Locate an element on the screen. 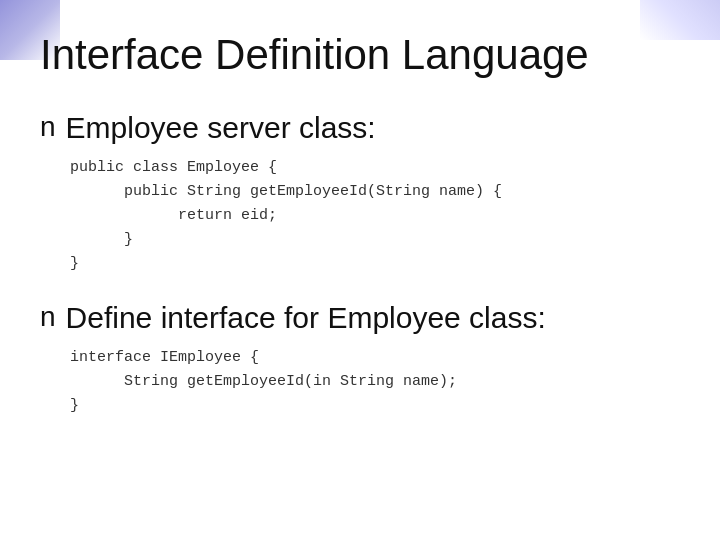 This screenshot has height=540, width=720. section1-heading: Employee server class: is located at coordinates (221, 128).